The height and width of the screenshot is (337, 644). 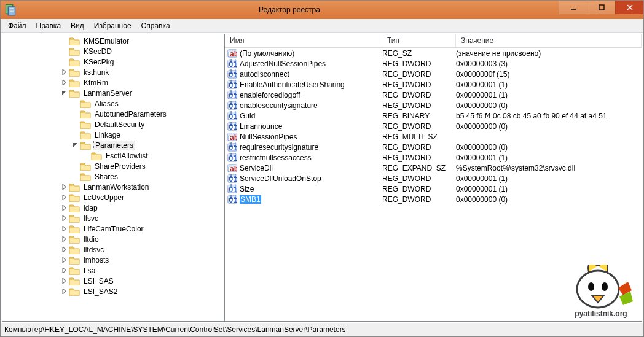 What do you see at coordinates (113, 281) in the screenshot?
I see `tree-node: LSI_SAS` at bounding box center [113, 281].